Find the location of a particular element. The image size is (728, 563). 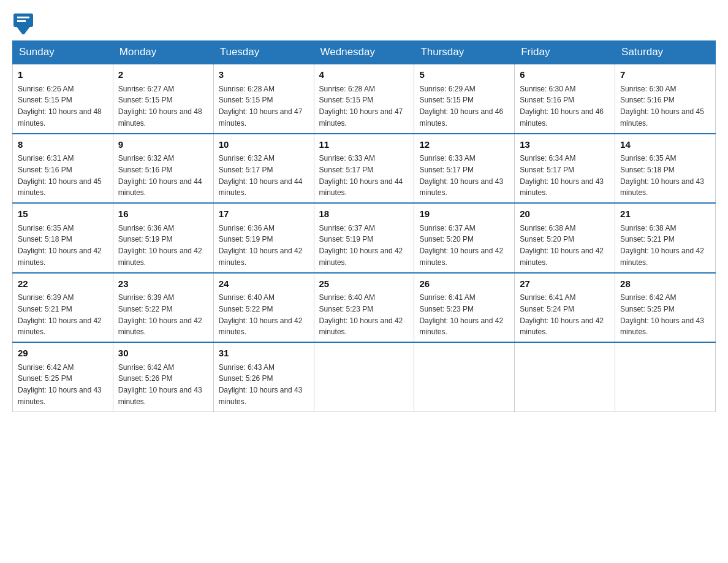

table-row: 28 Sunrise: 6:42 AMSunset: 5:25 PMDaylig… is located at coordinates (665, 308).